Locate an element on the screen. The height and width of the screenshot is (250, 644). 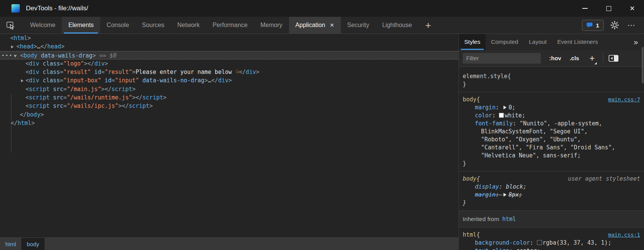
node-menu-icon: ••• is located at coordinates (7, 56).